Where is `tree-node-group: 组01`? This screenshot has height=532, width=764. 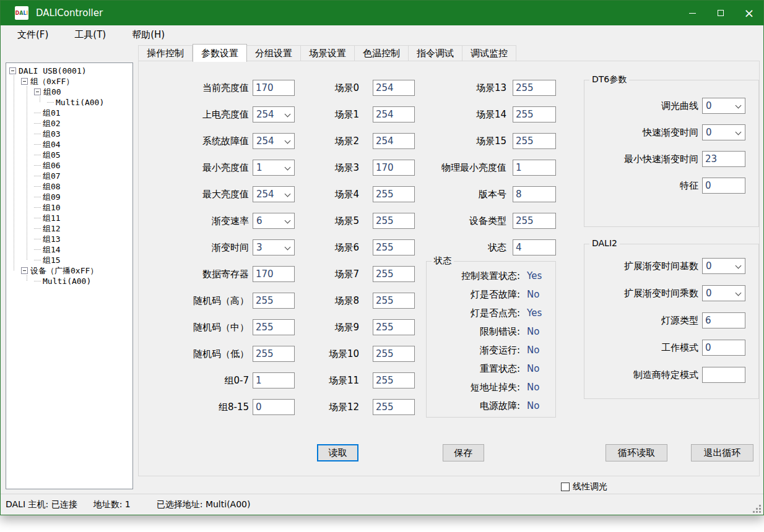
tree-node-group: 组01 is located at coordinates (69, 113).